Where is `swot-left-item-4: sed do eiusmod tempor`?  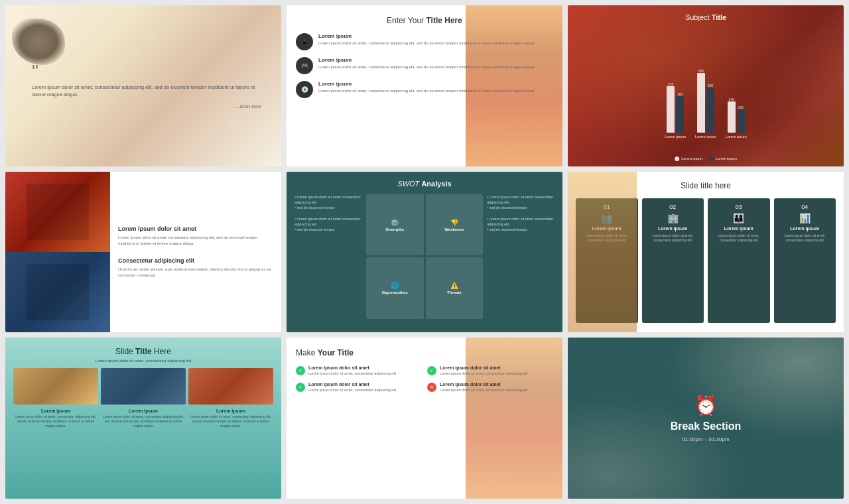
swot-left-item-4: sed do eiusmod tempor is located at coordinates (328, 229).